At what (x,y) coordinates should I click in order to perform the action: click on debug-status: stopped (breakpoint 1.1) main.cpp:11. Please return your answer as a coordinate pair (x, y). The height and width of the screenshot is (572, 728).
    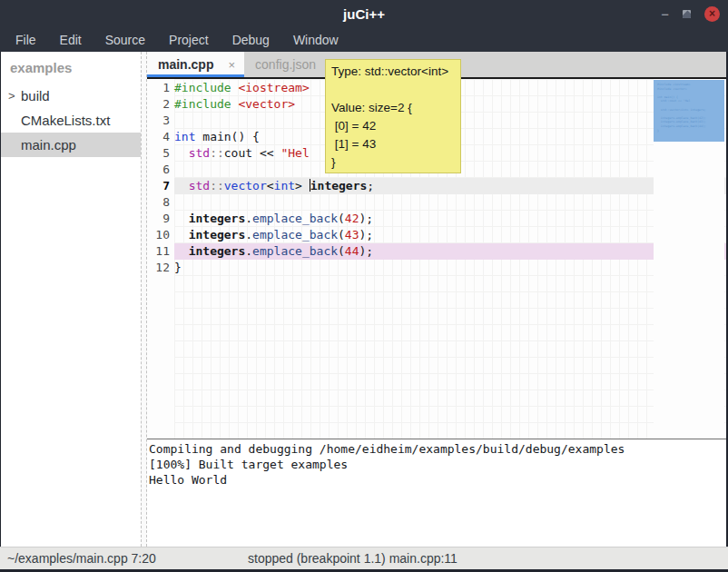
    Looking at the image, I should click on (352, 558).